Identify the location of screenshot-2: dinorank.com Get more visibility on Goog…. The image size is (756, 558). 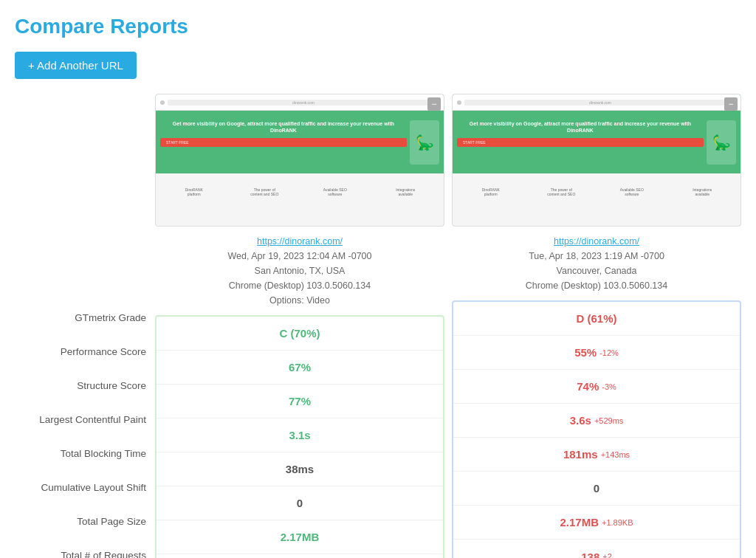
(597, 160).